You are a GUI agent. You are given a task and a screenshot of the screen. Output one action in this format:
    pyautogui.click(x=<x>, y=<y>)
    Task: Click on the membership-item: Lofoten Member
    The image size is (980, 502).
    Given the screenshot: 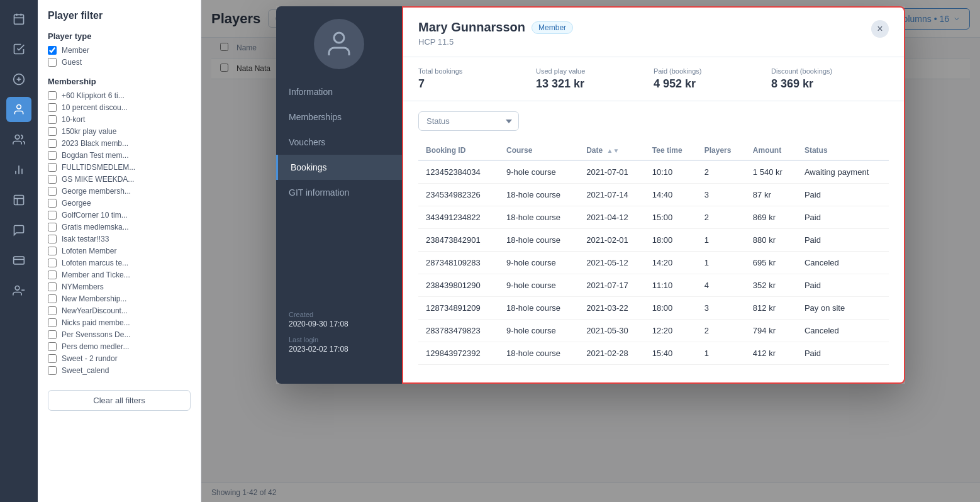 What is the action you would take?
    pyautogui.click(x=120, y=251)
    